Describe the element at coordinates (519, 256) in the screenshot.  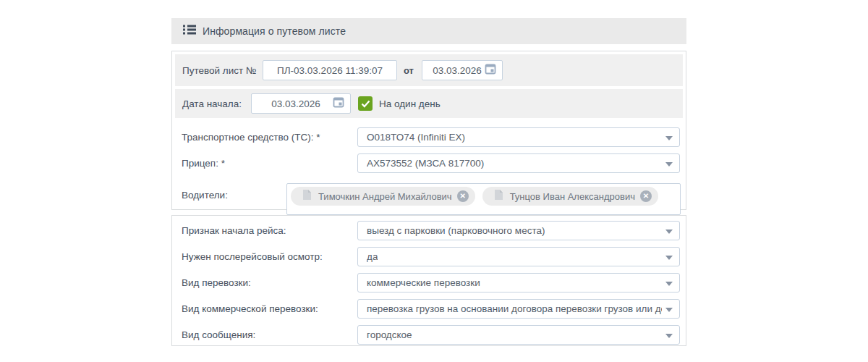
I see `post-trip-inspection-select: да` at that location.